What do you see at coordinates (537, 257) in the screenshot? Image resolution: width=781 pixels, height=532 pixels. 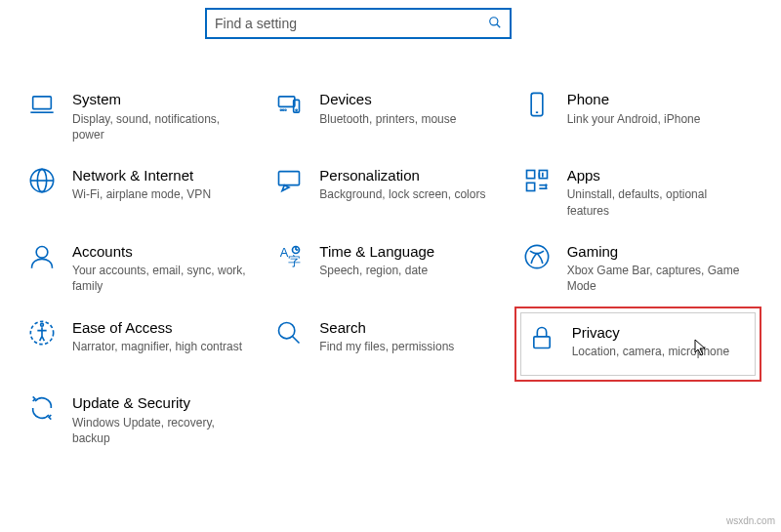 I see `xbox-icon` at bounding box center [537, 257].